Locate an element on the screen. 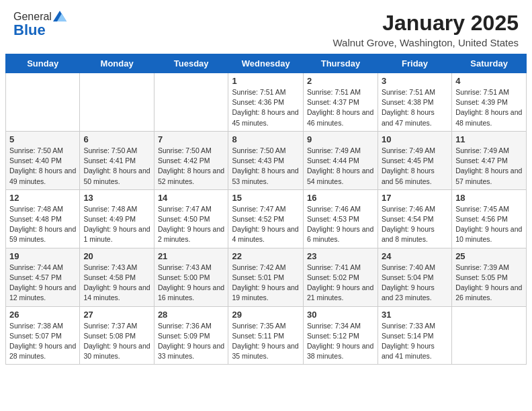 The image size is (532, 411). day-number: 4 is located at coordinates (489, 81).